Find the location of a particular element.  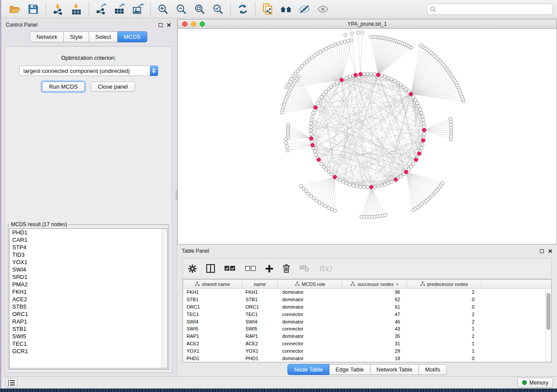

zoom-selected-icon is located at coordinates (218, 9).